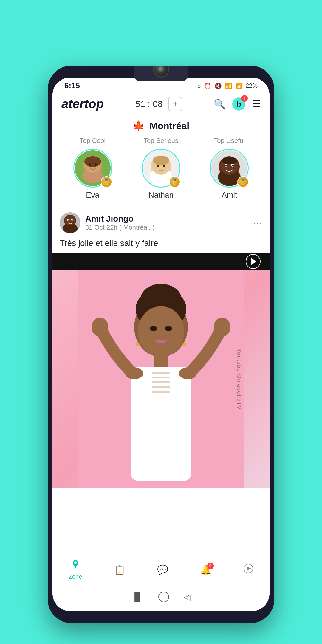 The image size is (322, 644). Describe the element at coordinates (149, 104) in the screenshot. I see `timer-display: 51 : 08` at that location.